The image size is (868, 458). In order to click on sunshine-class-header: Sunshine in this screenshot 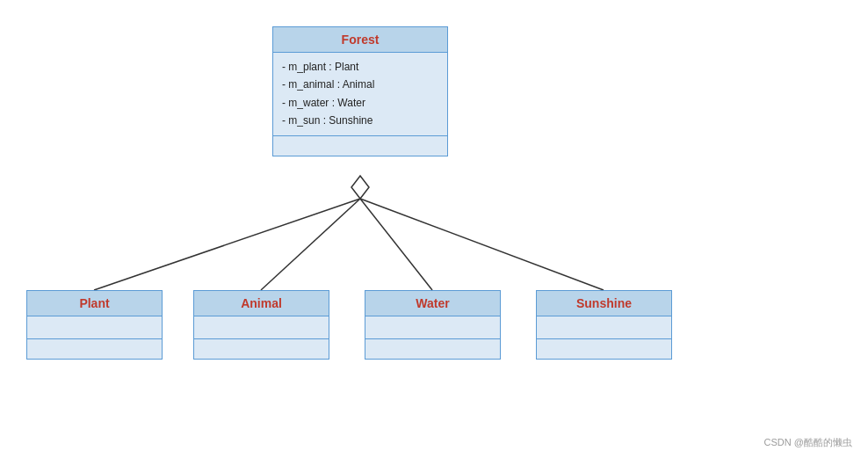, I will do `click(604, 304)`.